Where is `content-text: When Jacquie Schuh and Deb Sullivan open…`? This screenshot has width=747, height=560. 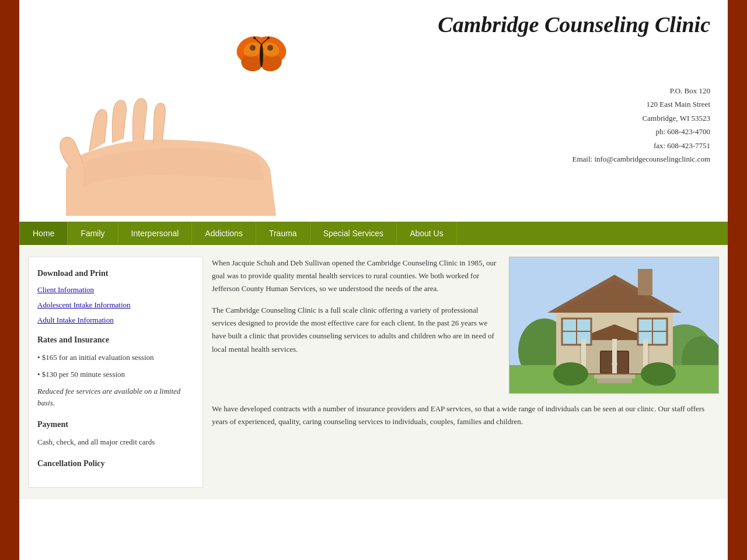
content-text: When Jacquie Schuh and Deb Sullivan open… is located at coordinates (356, 310).